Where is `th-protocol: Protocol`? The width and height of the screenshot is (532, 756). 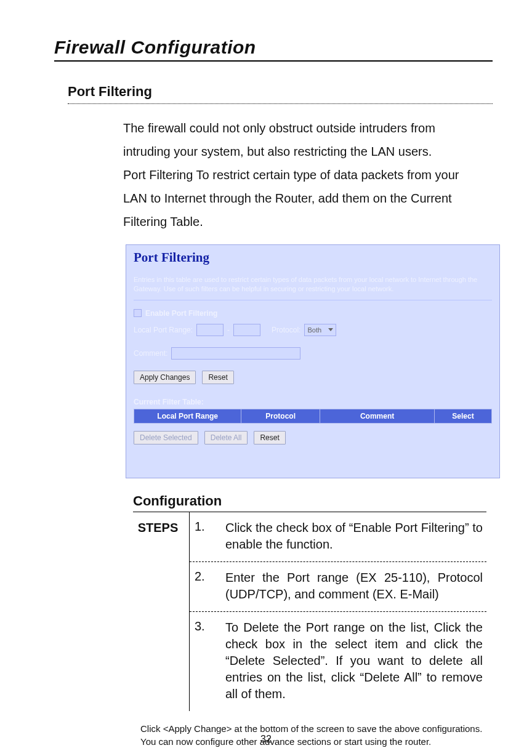
th-protocol: Protocol is located at coordinates (281, 416).